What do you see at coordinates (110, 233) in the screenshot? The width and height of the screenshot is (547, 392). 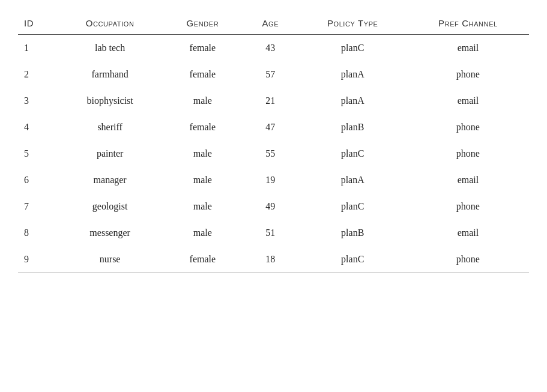 I see `cell-occupation: messenger` at bounding box center [110, 233].